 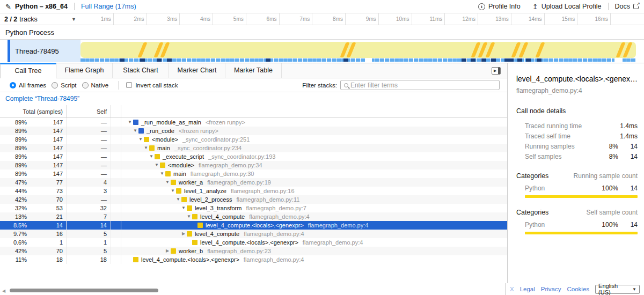 What do you see at coordinates (45, 51) in the screenshot?
I see `thread-track-label: Thread-78495` at bounding box center [45, 51].